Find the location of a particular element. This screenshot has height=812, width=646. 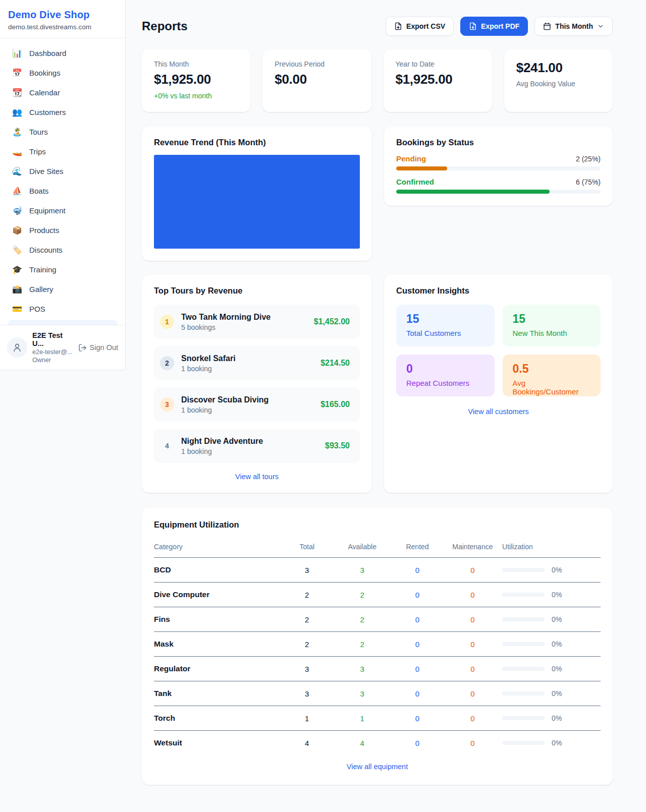

page-header: Reports Export CSV Export PDF This Month is located at coordinates (378, 26).